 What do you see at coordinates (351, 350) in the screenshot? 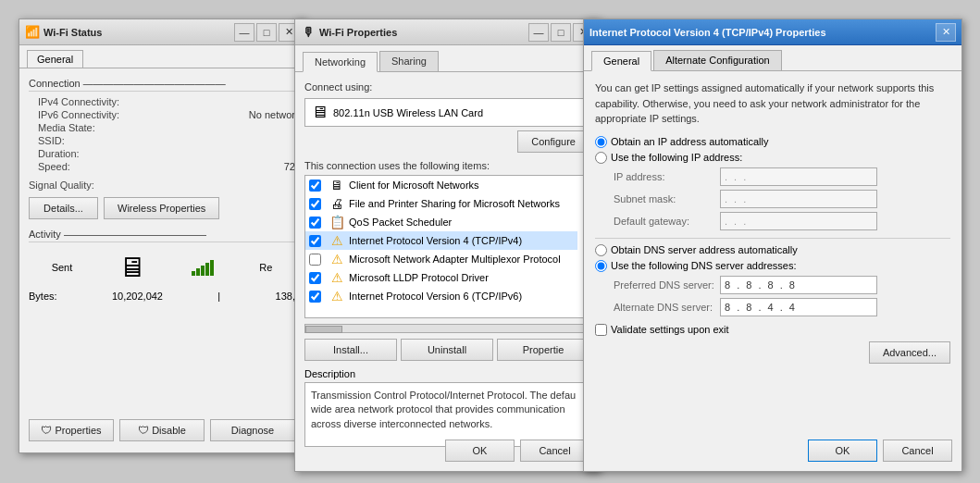
I see `install-btn: Install...` at bounding box center [351, 350].